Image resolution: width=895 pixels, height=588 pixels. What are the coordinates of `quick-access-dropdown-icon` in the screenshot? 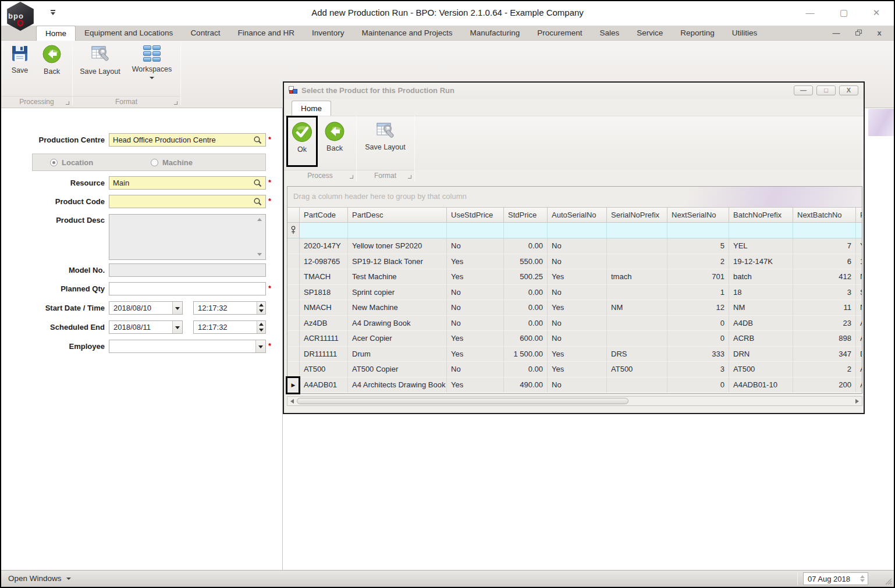 It's located at (53, 13).